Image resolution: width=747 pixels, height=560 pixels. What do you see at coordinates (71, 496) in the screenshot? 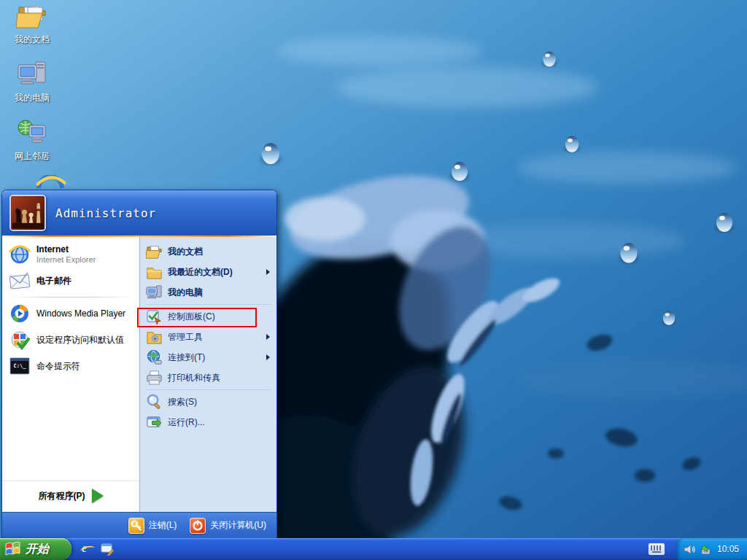
I see `all-programs-button: 所有程序(P)` at bounding box center [71, 496].